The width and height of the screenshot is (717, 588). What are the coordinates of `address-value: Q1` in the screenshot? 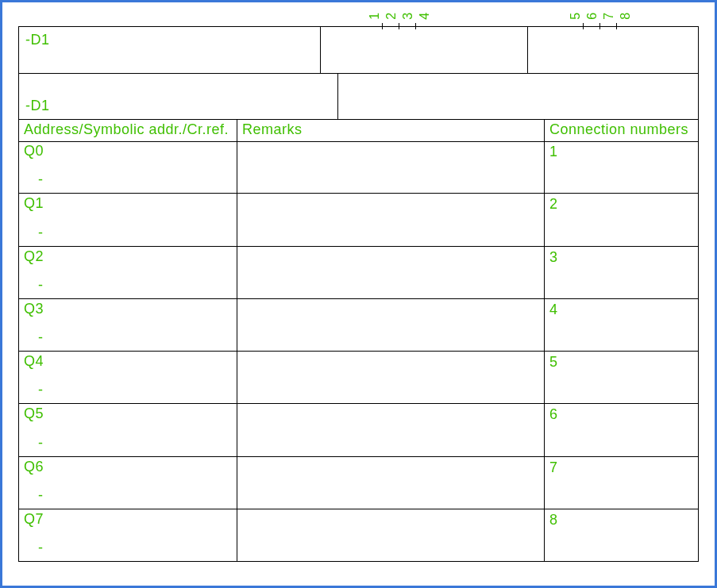 It's located at (128, 204).